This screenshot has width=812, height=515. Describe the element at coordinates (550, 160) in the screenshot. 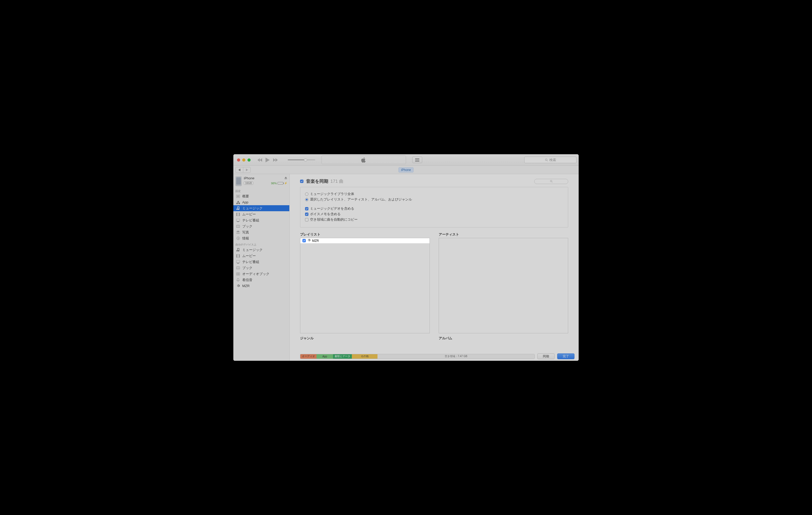

I see `search-field: 検索` at that location.